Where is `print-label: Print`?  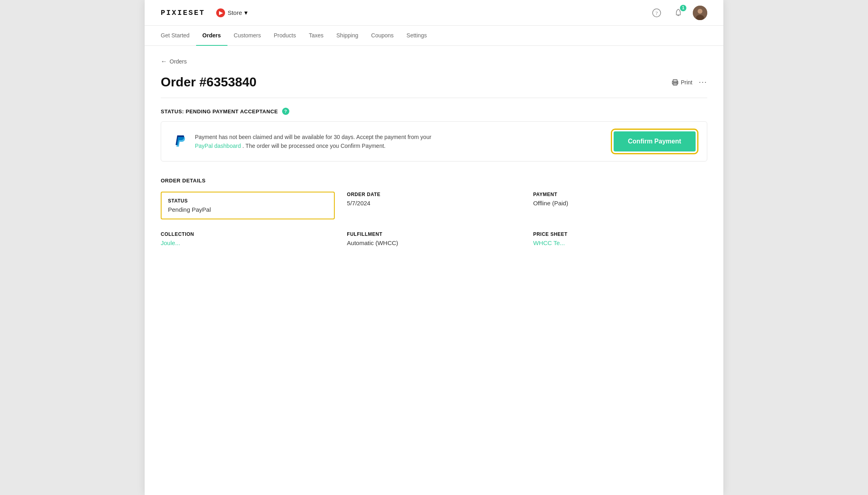 print-label: Print is located at coordinates (686, 82).